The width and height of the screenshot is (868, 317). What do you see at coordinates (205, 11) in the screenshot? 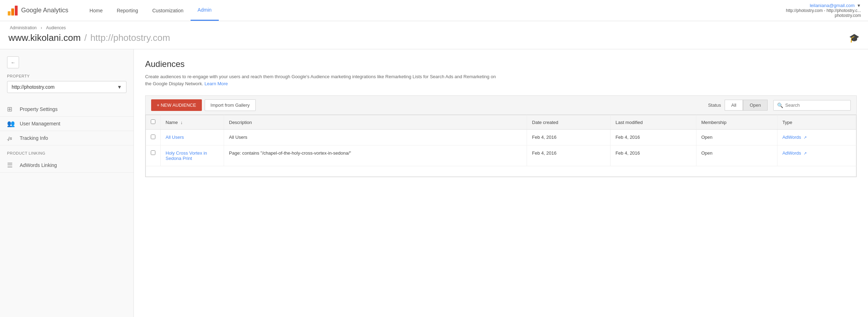
I see `nav-admin: Admin` at bounding box center [205, 11].